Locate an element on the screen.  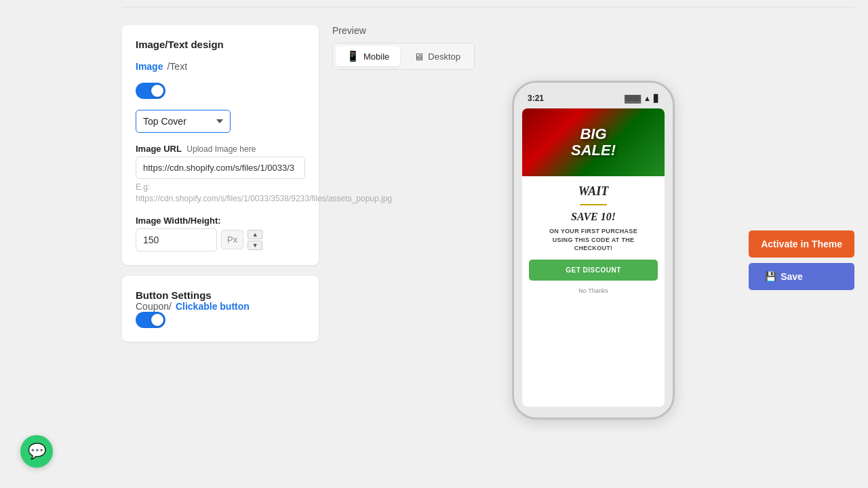
size-container: Image Width/Height: Px ▲ ▼ is located at coordinates (220, 233).